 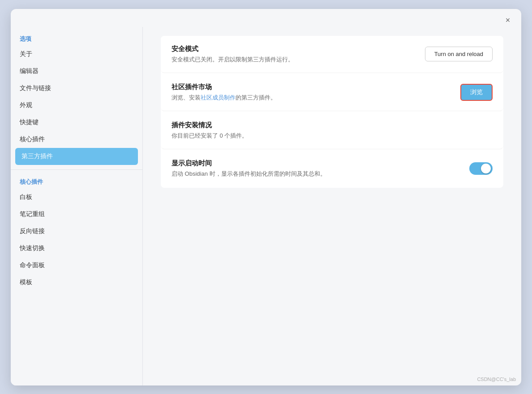 What do you see at coordinates (266, 18) in the screenshot?
I see `dialog-header: ×` at bounding box center [266, 18].